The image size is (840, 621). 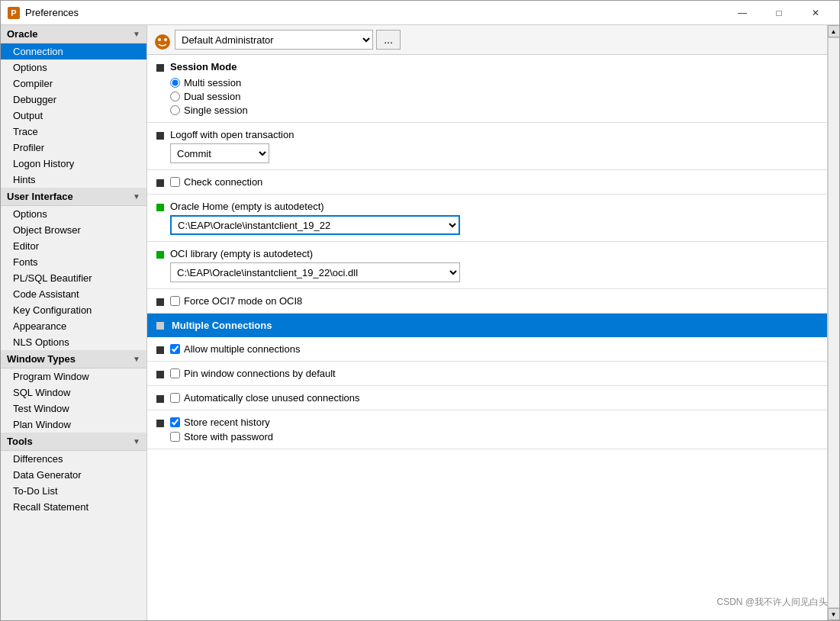 I want to click on sidebar-item-sql-window: SQL Window, so click(x=73, y=392).